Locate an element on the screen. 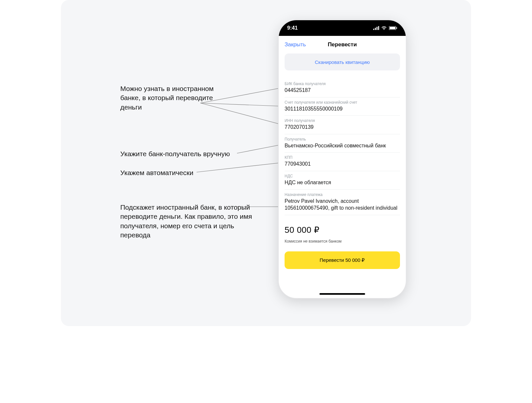 The height and width of the screenshot is (403, 532). nds-field: НДС НДС не облагается is located at coordinates (342, 181).